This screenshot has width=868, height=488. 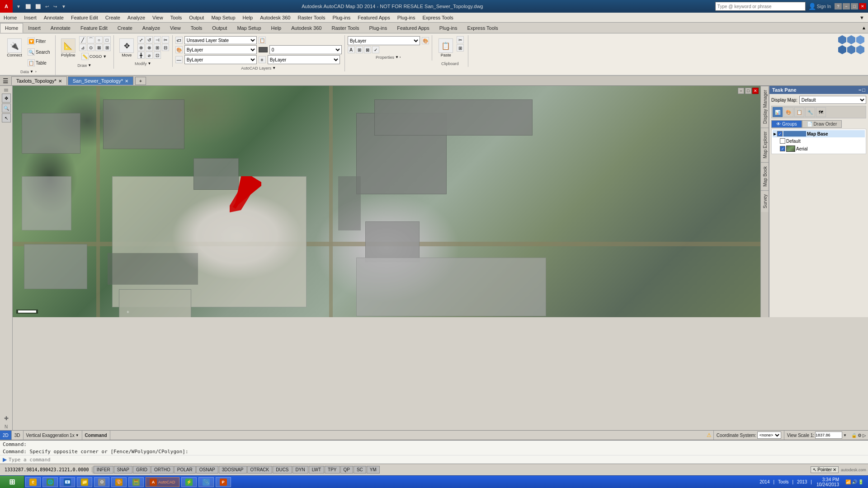 What do you see at coordinates (6, 118) in the screenshot?
I see `toolbar-btn-select: ↖` at bounding box center [6, 118].